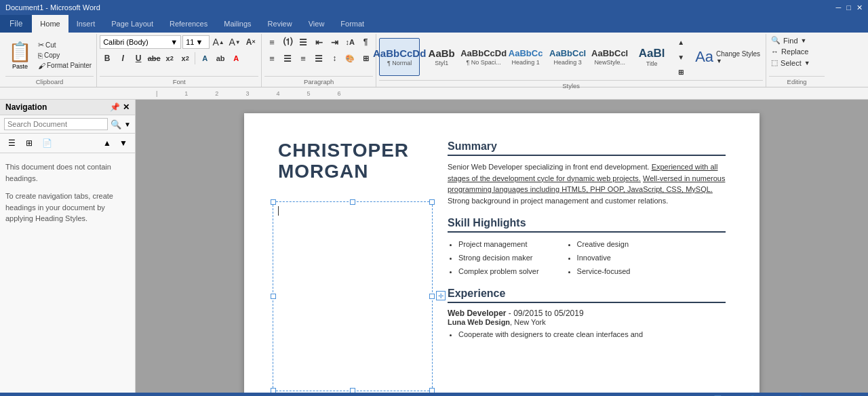  Describe the element at coordinates (272, 42) in the screenshot. I see `bullets-button: ≡` at that location.